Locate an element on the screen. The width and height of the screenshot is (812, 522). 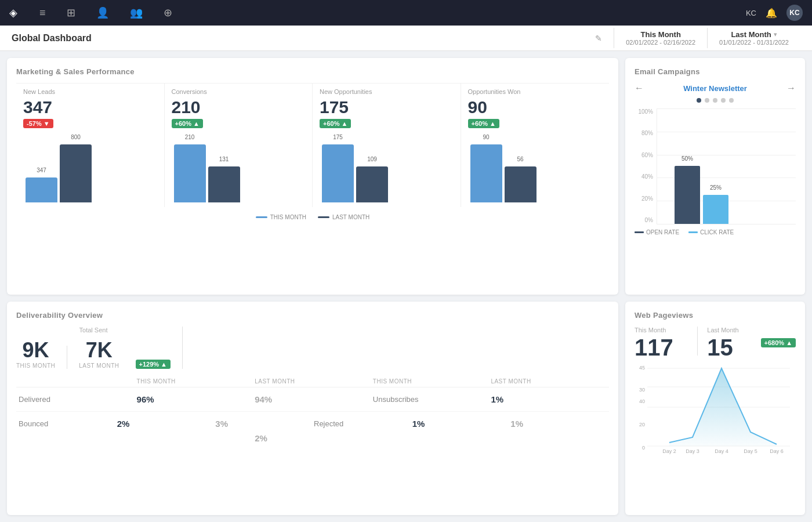
user-area: KC 🔔 KC is located at coordinates (774, 13).